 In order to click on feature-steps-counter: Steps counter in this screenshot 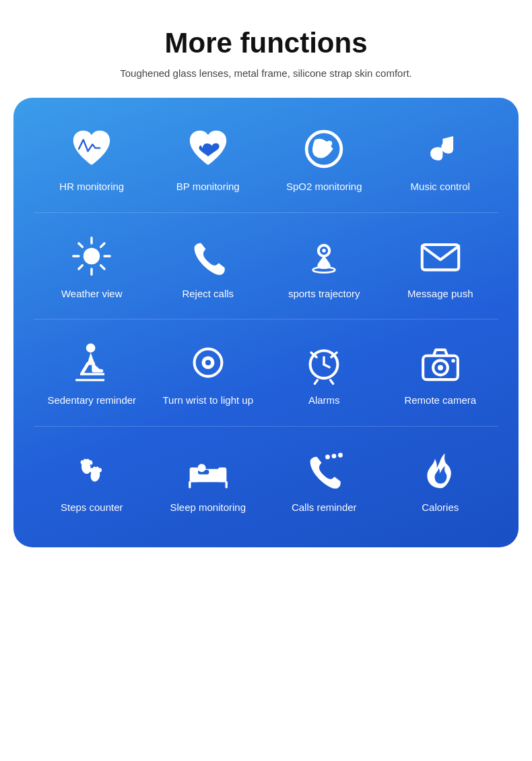, I will do `click(92, 480)`.